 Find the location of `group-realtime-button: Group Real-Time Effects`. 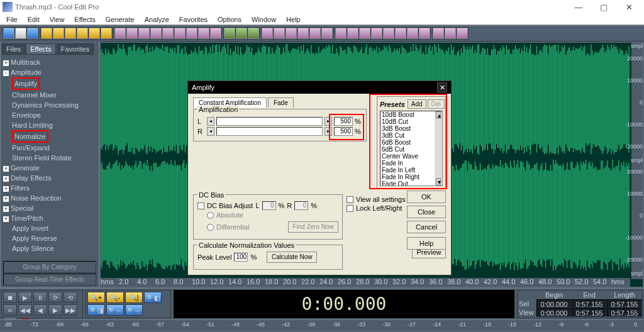

group-realtime-button: Group Real-Time Effects is located at coordinates (50, 279).